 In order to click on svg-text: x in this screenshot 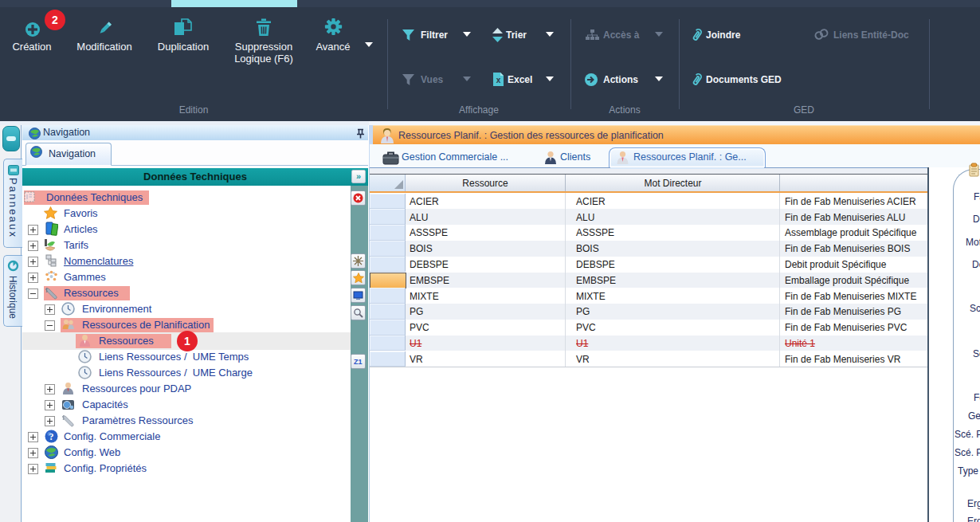, I will do `click(499, 80)`.